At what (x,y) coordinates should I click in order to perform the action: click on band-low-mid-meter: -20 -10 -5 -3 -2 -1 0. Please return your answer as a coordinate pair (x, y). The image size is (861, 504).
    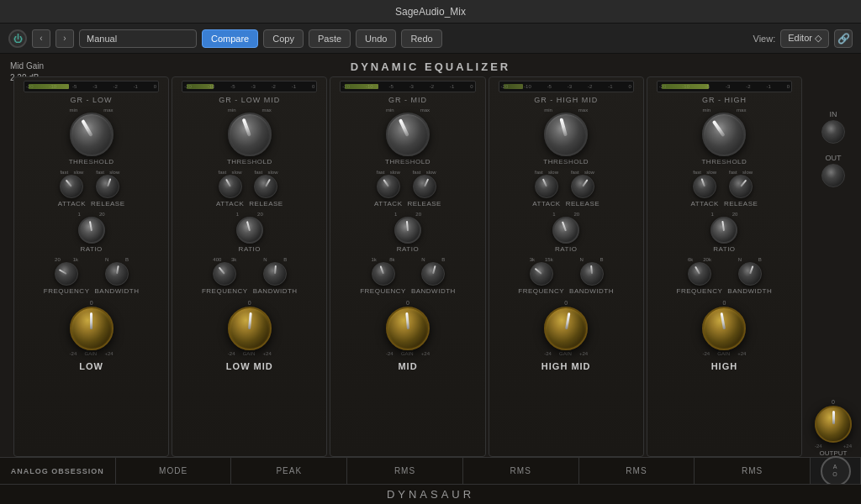
    Looking at the image, I should click on (249, 87).